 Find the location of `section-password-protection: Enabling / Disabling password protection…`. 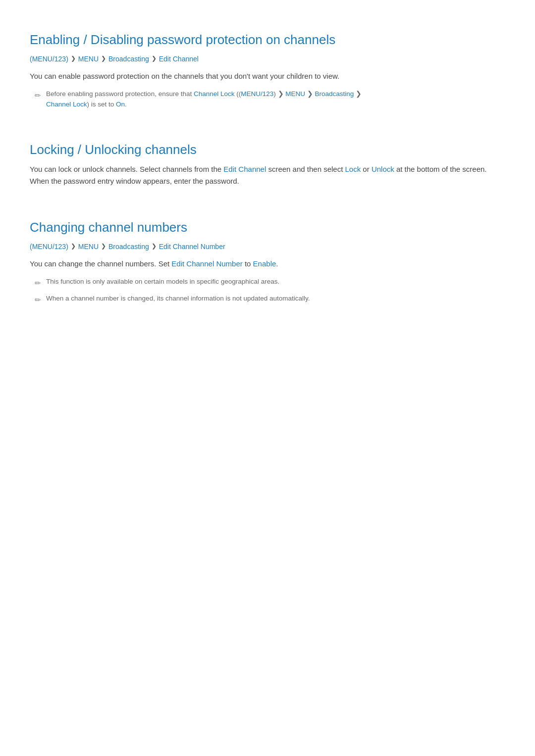

section-password-protection: Enabling / Disabling password protection… is located at coordinates (268, 65).